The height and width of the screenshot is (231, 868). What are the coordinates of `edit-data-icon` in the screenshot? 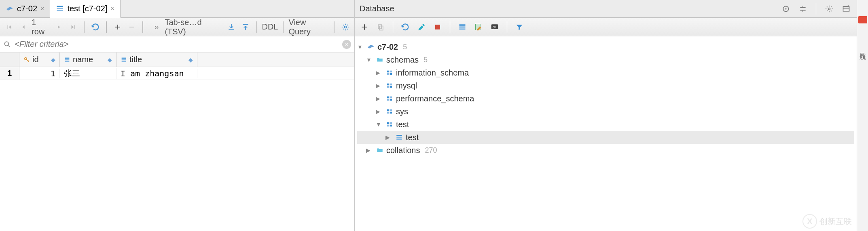 It's located at (478, 27).